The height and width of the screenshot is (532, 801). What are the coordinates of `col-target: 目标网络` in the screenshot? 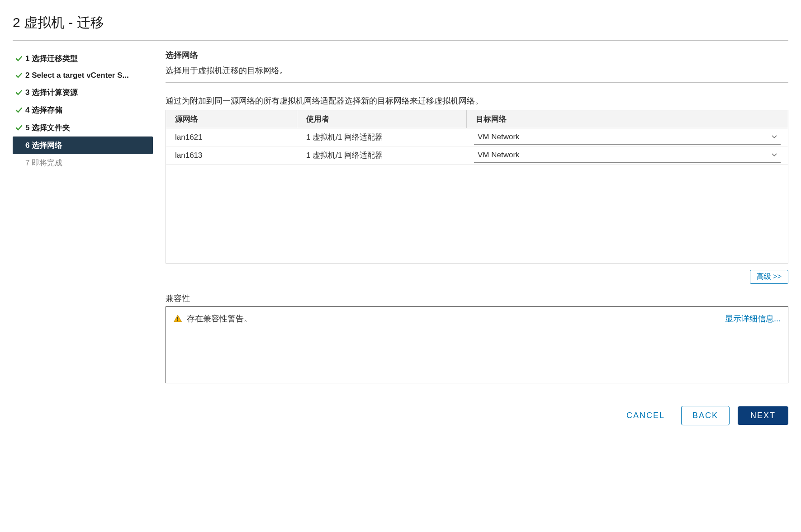 It's located at (627, 119).